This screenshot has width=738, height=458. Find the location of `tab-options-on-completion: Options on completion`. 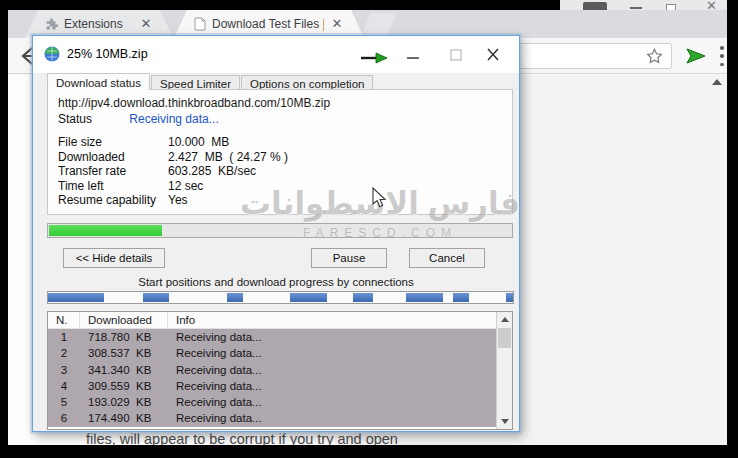

tab-options-on-completion: Options on completion is located at coordinates (307, 82).